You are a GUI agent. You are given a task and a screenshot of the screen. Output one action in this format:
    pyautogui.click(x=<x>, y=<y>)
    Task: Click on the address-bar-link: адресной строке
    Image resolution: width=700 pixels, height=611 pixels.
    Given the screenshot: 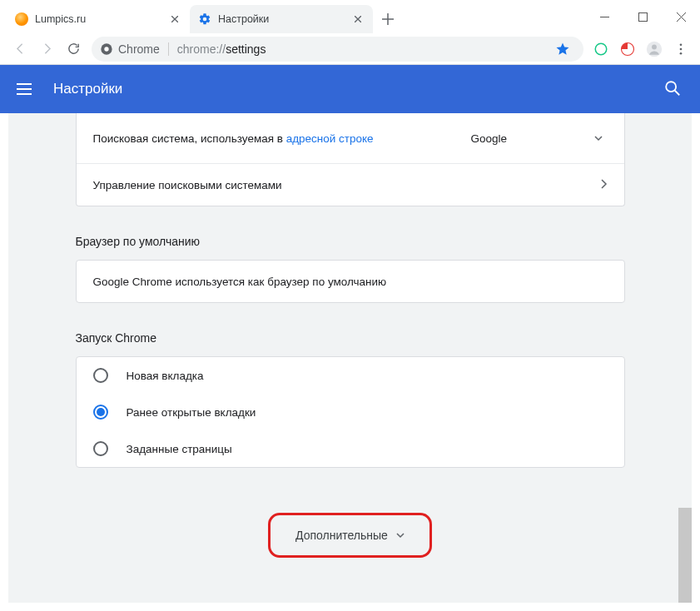 What is the action you would take?
    pyautogui.click(x=330, y=138)
    